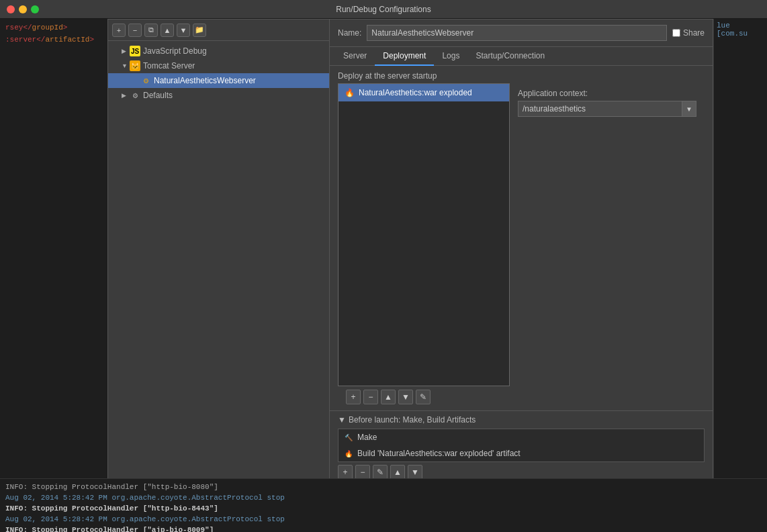 The width and height of the screenshot is (767, 532). I want to click on minimize-button, so click(23, 9).